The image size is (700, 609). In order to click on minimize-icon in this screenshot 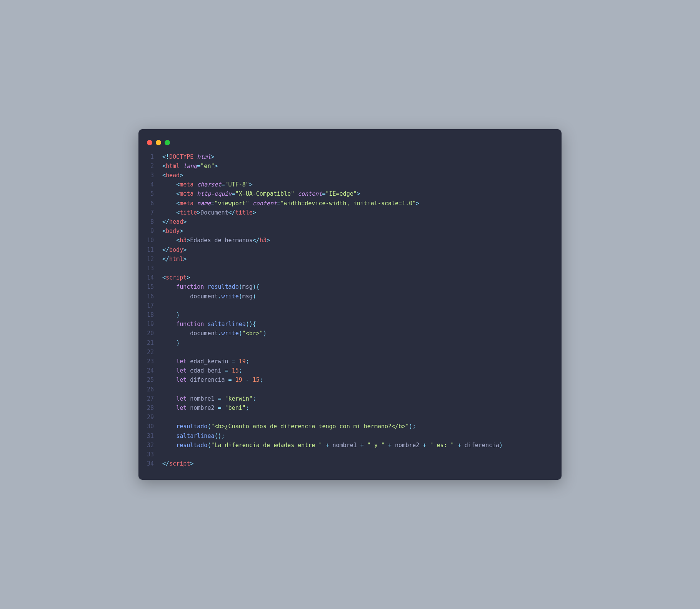, I will do `click(158, 143)`.